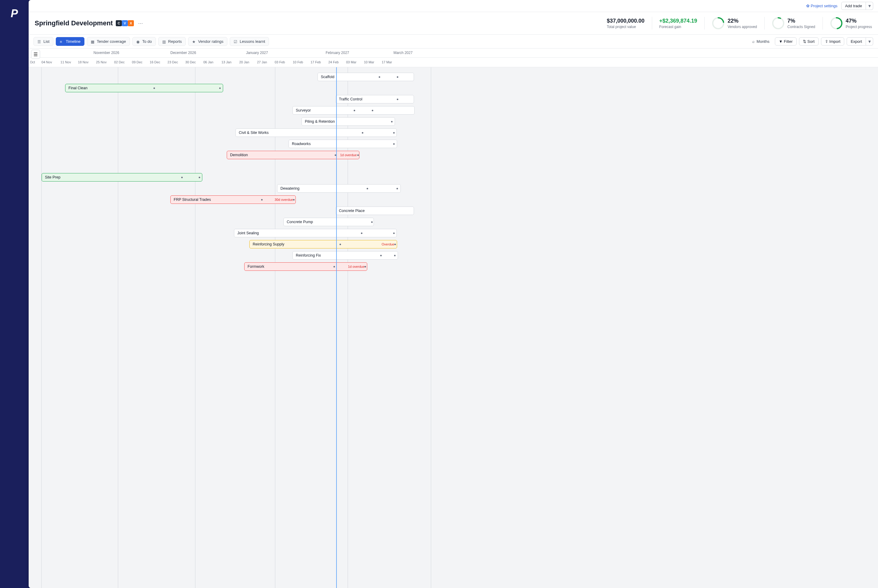 The image size is (878, 588). I want to click on gantt-bar: Surveyor, so click(354, 110).